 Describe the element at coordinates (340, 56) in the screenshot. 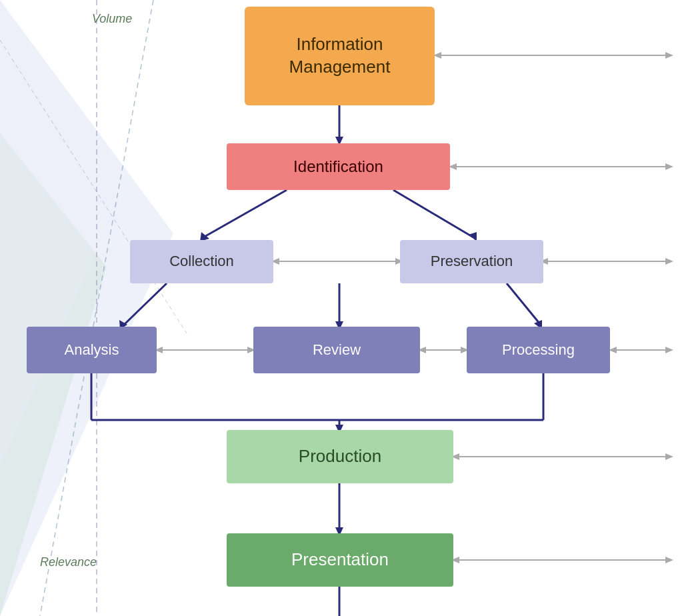

I see `info-mgmt-box: InformationManagement` at that location.